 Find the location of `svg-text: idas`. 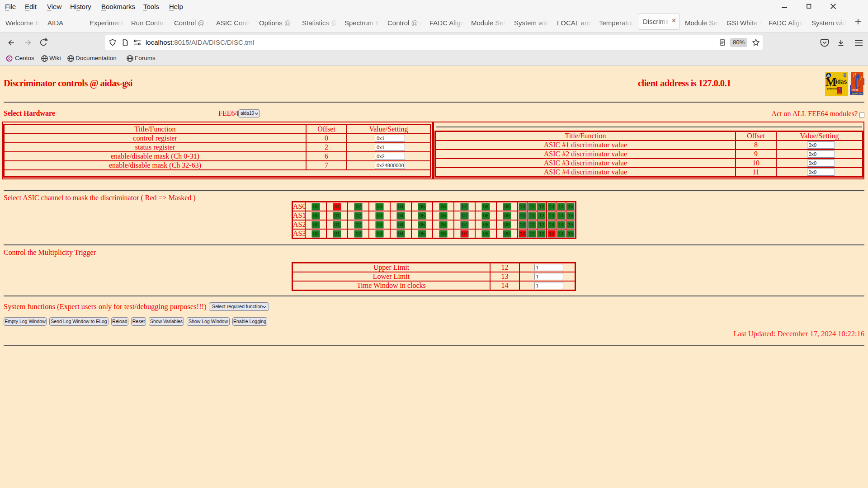

svg-text: idas is located at coordinates (842, 82).